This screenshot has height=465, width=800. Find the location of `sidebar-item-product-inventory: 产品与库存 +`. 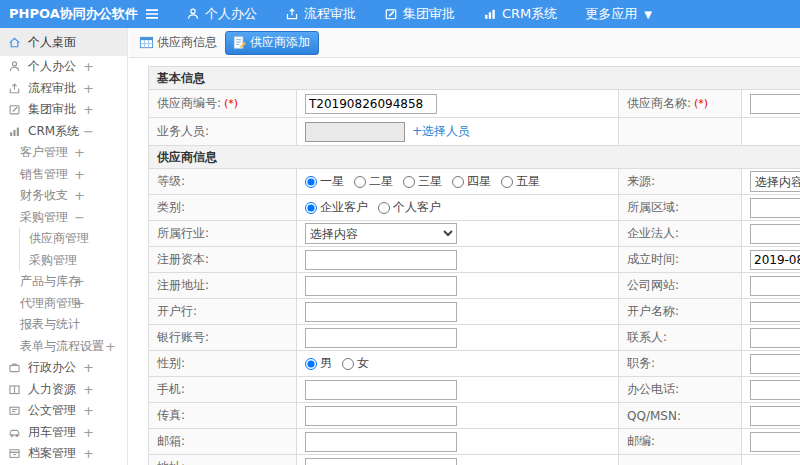

sidebar-item-product-inventory: 产品与库存 + is located at coordinates (64, 282).